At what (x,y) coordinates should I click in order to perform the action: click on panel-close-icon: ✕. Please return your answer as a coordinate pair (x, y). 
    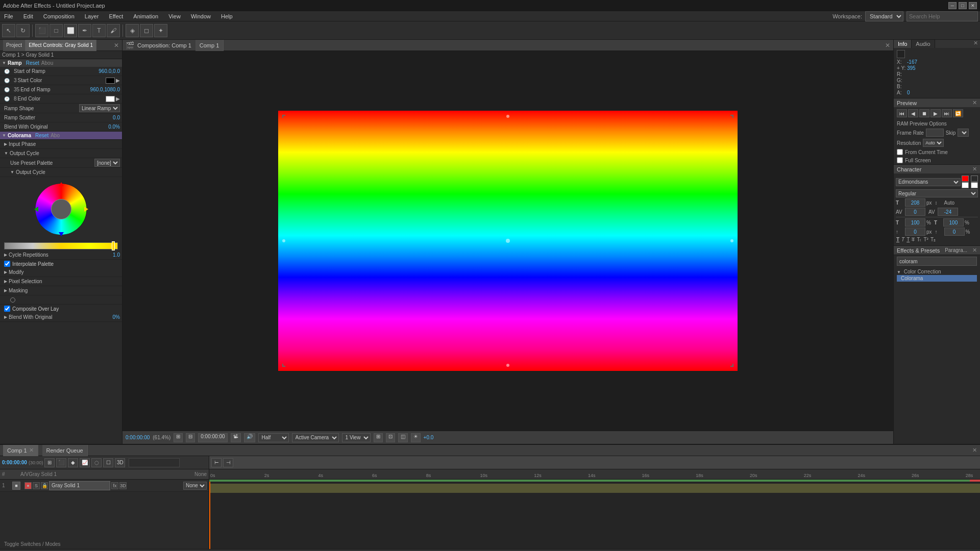
    Looking at the image, I should click on (116, 45).